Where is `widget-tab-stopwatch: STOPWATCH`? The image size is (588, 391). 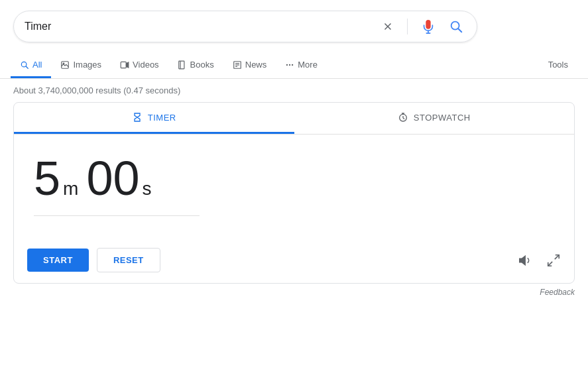 widget-tab-stopwatch: STOPWATCH is located at coordinates (435, 118).